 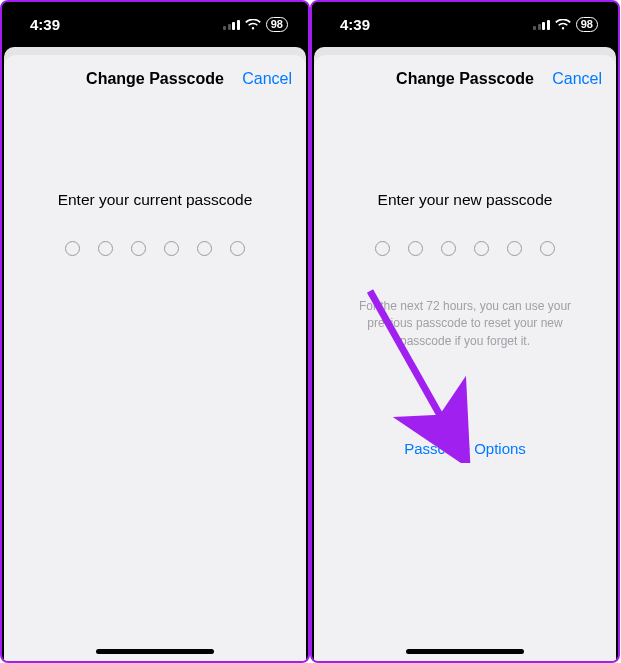 I want to click on passcode-prompt: Enter your current passcode, so click(x=156, y=200).